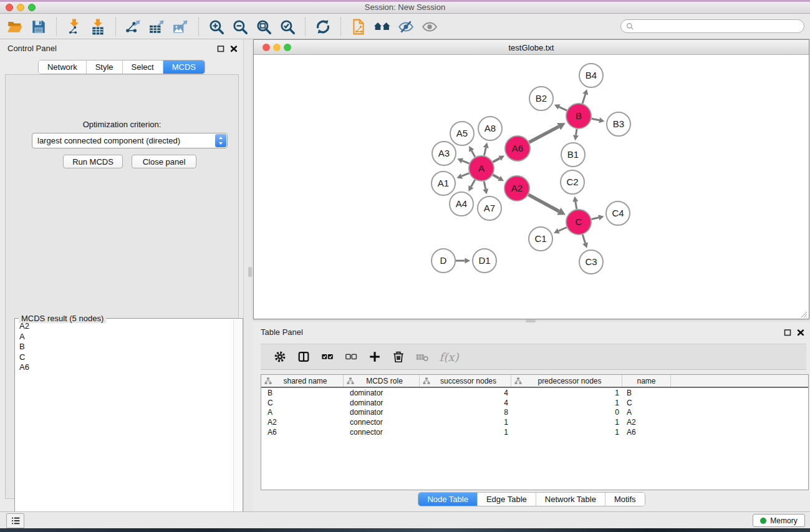 Image resolution: width=810 pixels, height=532 pixels. Describe the element at coordinates (250, 272) in the screenshot. I see `vertical-splitter-handle` at that location.